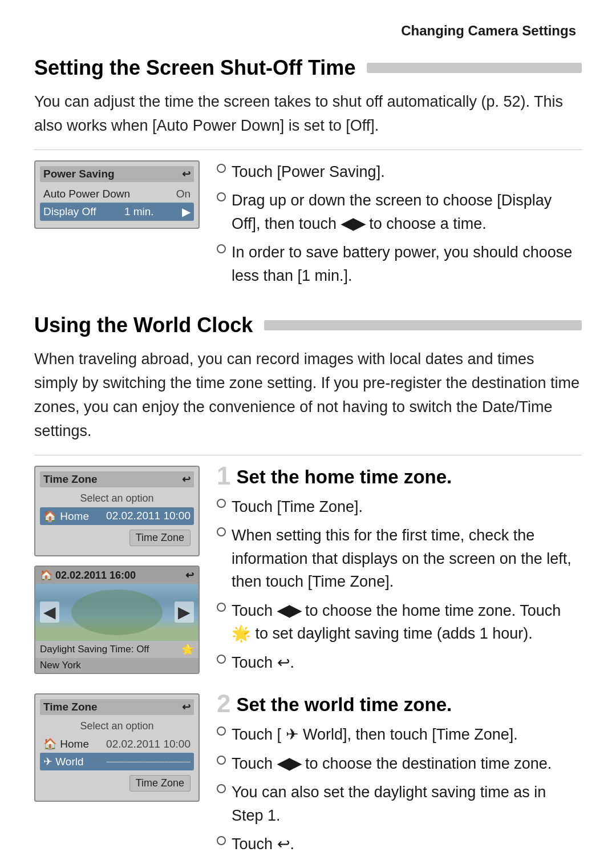 This screenshot has width=616, height=868. I want to click on bullet-text: You can also set the daylight saving tim…, so click(407, 804).